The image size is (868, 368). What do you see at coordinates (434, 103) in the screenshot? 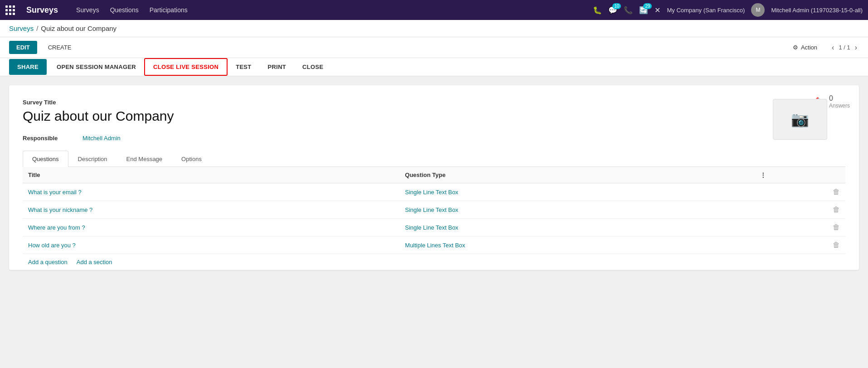
I see `survey-title-label: Survey Title` at bounding box center [434, 103].